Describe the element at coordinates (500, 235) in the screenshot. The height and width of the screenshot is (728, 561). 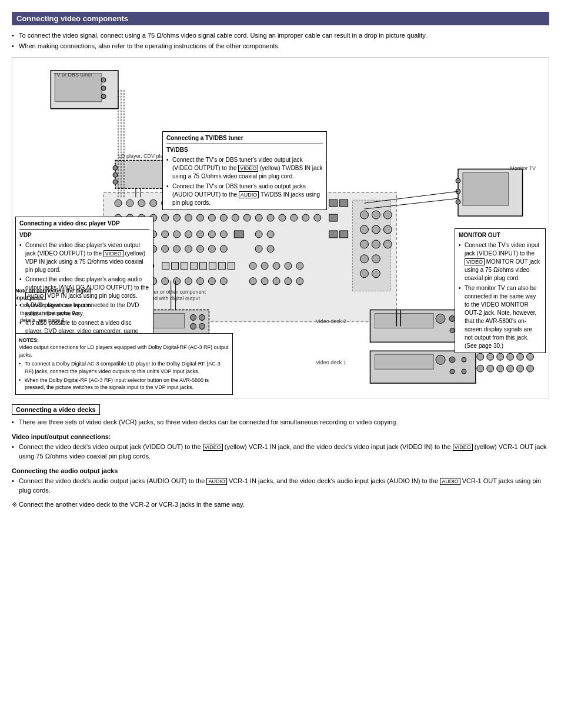
I see `monitor-out-title: MONITOR OUT` at that location.